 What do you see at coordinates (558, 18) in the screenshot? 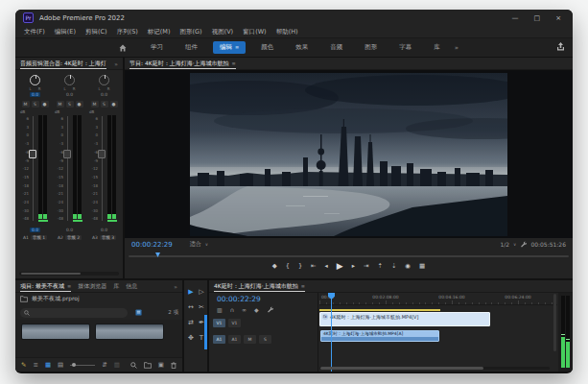
I see `close-button: ×` at bounding box center [558, 18].